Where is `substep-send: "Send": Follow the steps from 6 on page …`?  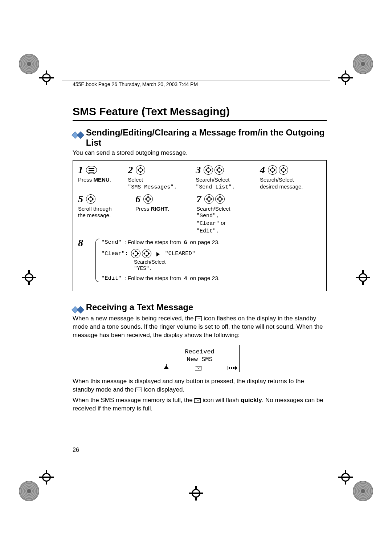
substep-send: "Send": Follow the steps from 6 on page … is located at coordinates (211, 243).